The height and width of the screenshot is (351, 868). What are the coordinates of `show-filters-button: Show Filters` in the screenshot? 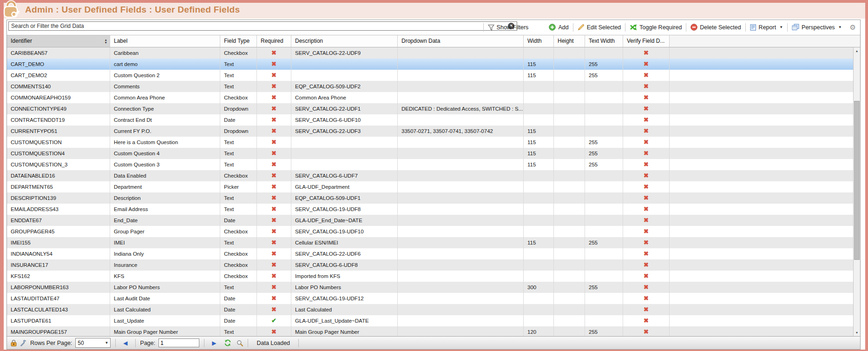 It's located at (508, 27).